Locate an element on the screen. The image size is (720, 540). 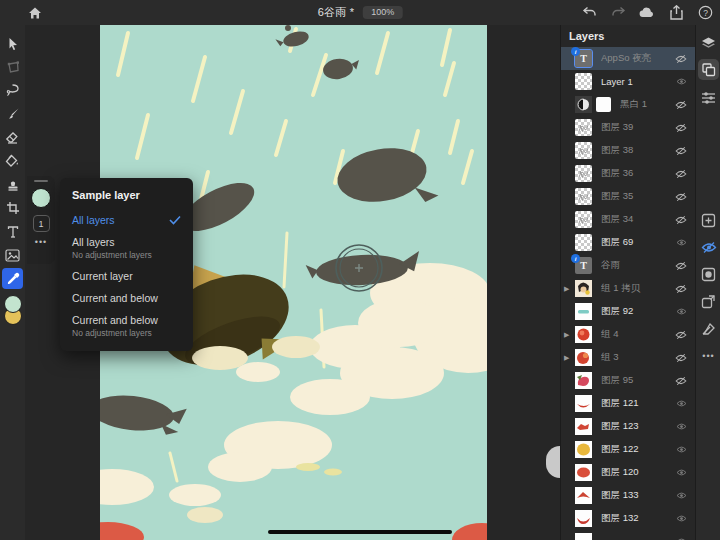
popup-item: Current and below is located at coordinates (126, 298).